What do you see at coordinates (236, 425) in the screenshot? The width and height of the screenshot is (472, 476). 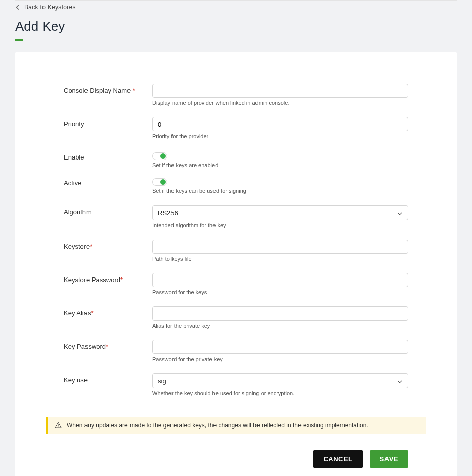 I see `warning-alert: When any updates are made to the generat…` at bounding box center [236, 425].